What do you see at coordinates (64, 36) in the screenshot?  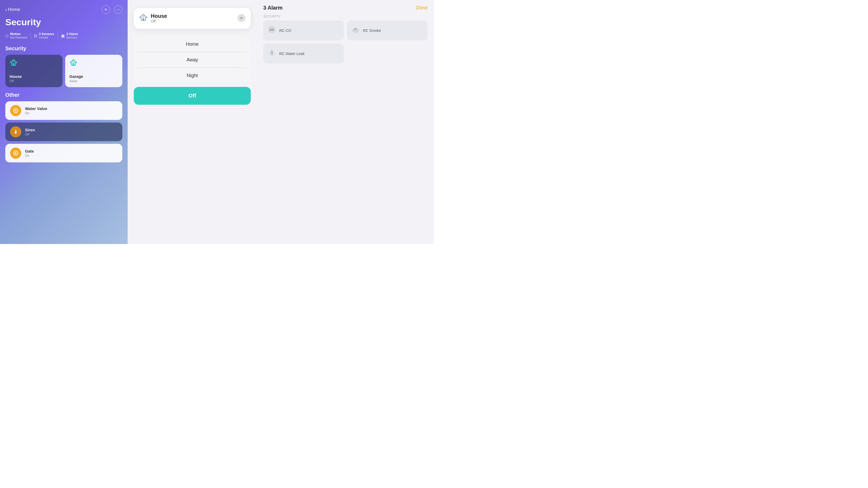 I see `sensor-bar: ◇ Motion Not Detected ⊟ 3 Sensors Closed…` at bounding box center [64, 36].